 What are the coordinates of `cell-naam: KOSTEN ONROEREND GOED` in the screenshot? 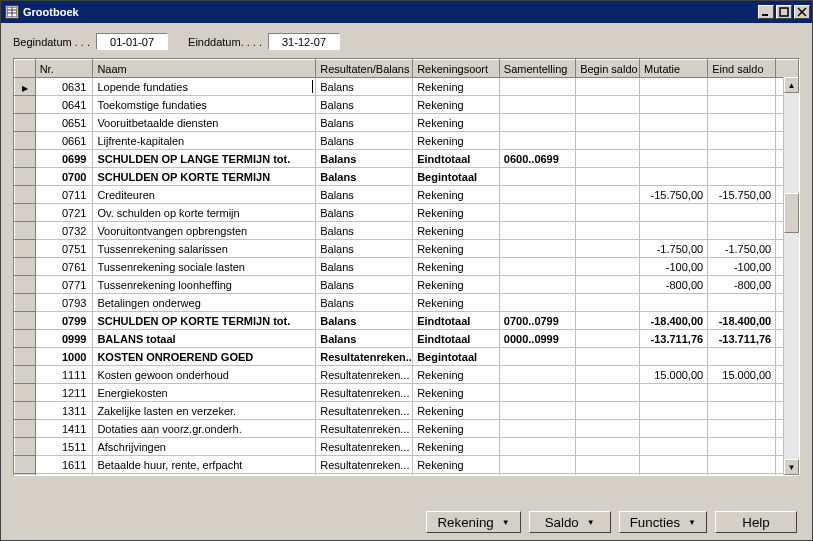 It's located at (204, 357).